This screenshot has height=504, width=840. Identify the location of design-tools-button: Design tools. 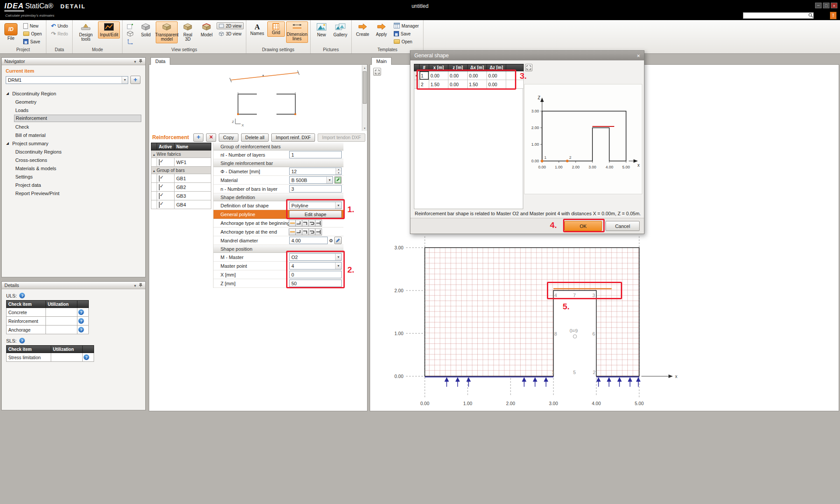
(86, 32).